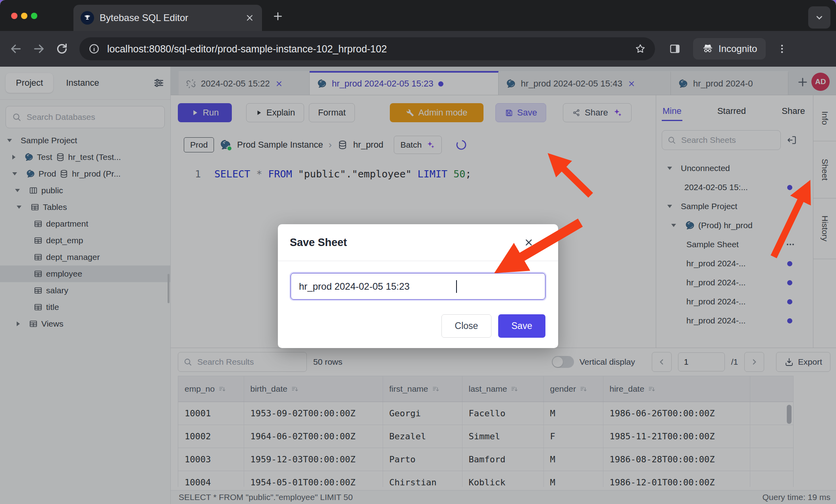  Describe the element at coordinates (16, 49) in the screenshot. I see `back-icon` at that location.